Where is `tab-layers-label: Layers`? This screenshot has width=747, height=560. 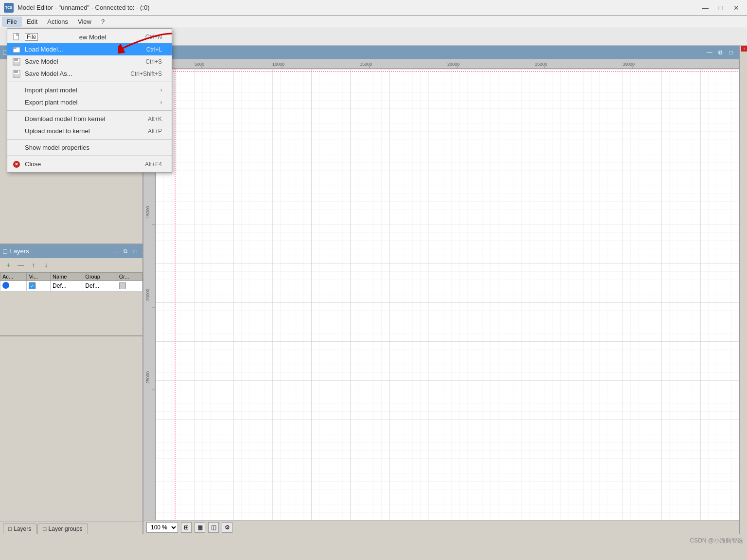
tab-layers-label: Layers is located at coordinates (22, 529).